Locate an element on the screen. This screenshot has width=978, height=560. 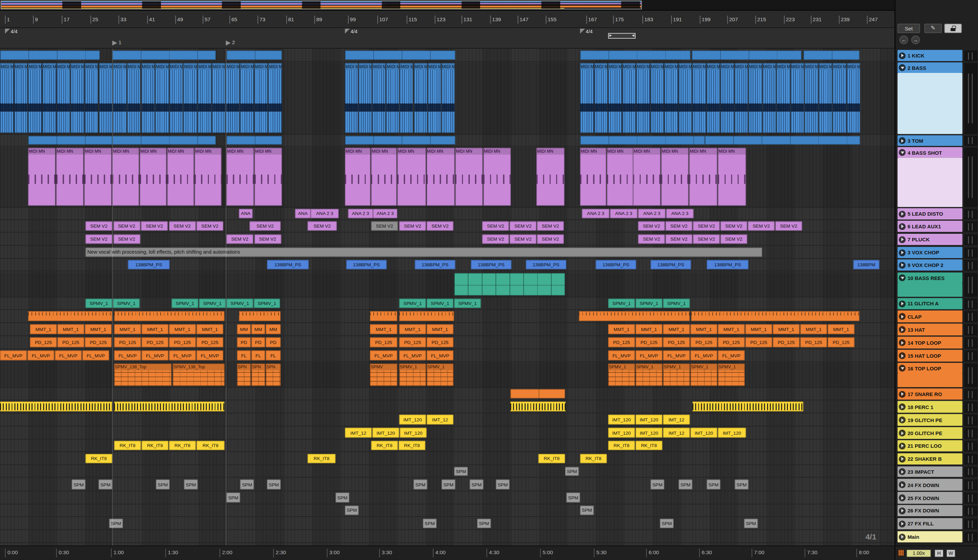
track-lane-25-fx-down: SPMSPMSPM is located at coordinates (447, 498).